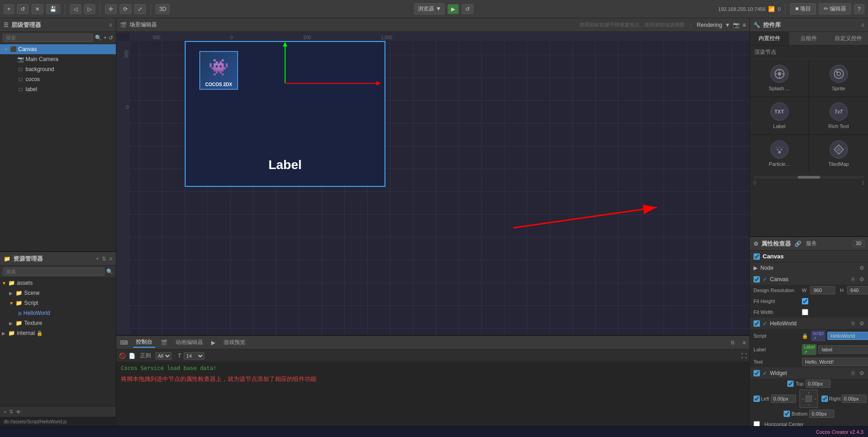  Describe the element at coordinates (89, 9) in the screenshot. I see `redo-button: ▷` at that location.